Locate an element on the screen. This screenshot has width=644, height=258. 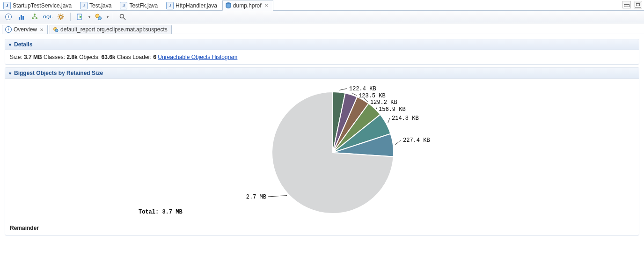
search-icon is located at coordinates (123, 17).